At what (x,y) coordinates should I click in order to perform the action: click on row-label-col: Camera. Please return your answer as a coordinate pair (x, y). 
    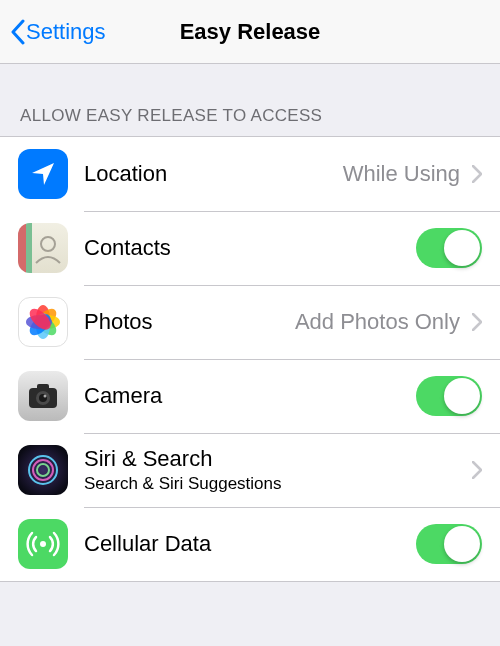
    Looking at the image, I should click on (250, 396).